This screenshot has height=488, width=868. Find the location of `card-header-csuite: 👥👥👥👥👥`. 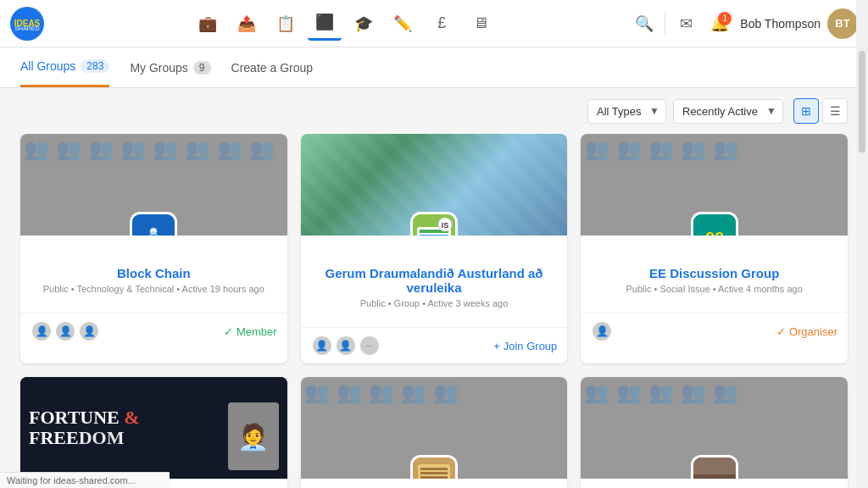

card-header-csuite: 👥👥👥👥👥 is located at coordinates (714, 428).